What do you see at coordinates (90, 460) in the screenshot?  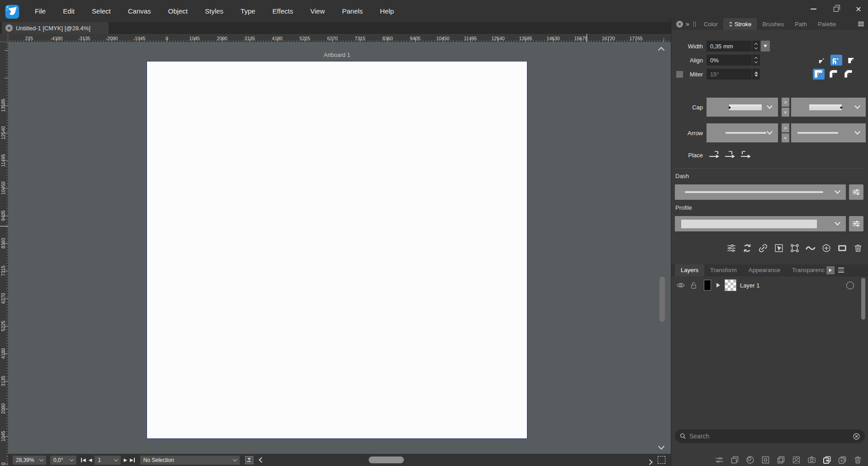 I see `previous-page-button: ◀` at bounding box center [90, 460].